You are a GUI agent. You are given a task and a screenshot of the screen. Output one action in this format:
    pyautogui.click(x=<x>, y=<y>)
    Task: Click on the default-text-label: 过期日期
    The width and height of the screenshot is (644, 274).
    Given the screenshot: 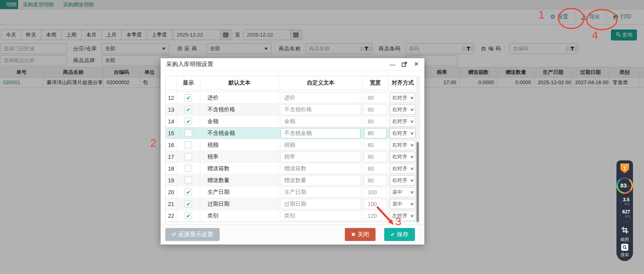 What is the action you would take?
    pyautogui.click(x=240, y=204)
    